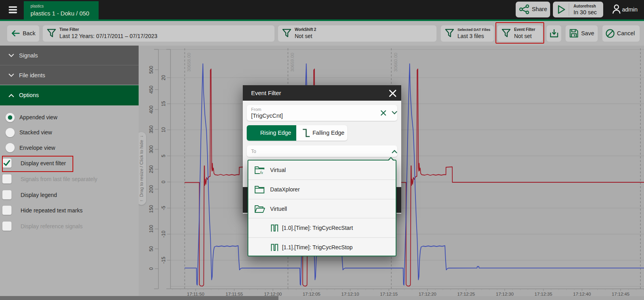 The image size is (644, 300). I want to click on svg-text: fx, so click(261, 172).